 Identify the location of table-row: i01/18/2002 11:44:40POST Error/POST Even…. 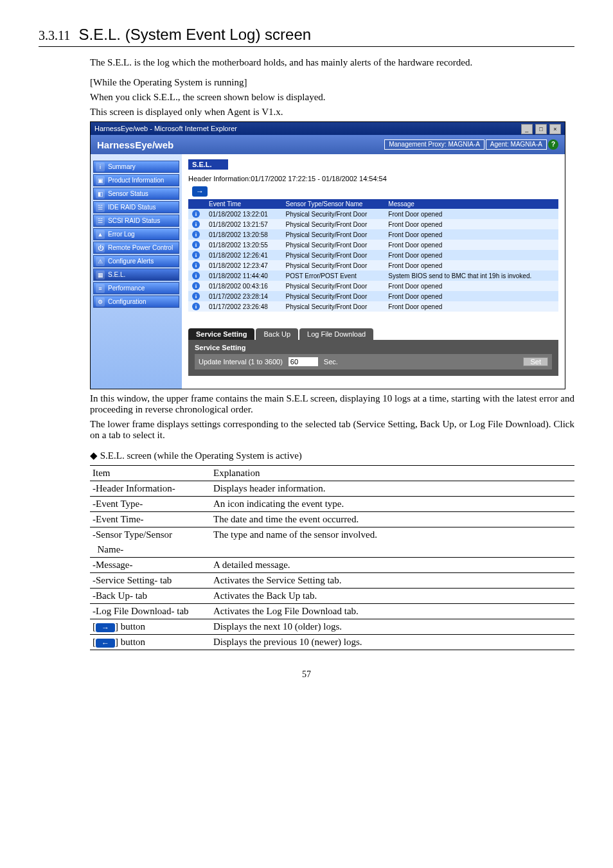
(373, 276).